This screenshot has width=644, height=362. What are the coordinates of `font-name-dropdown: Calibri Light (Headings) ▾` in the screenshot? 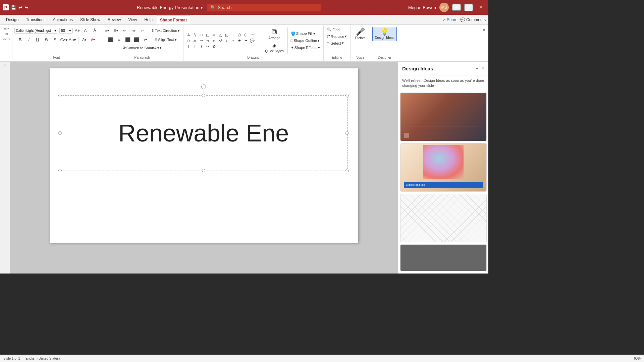 It's located at (36, 31).